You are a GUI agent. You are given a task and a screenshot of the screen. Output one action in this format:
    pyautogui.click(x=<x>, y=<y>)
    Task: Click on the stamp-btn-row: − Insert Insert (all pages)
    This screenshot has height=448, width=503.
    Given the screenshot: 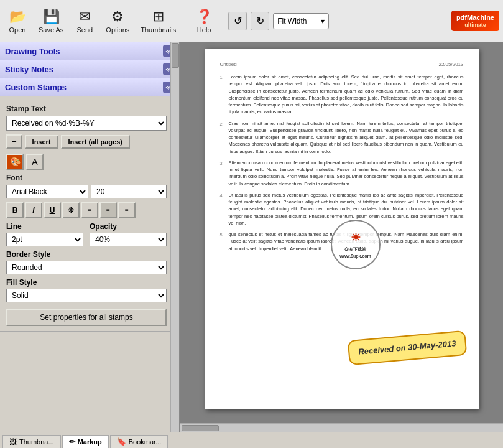 What is the action you would take?
    pyautogui.click(x=86, y=142)
    